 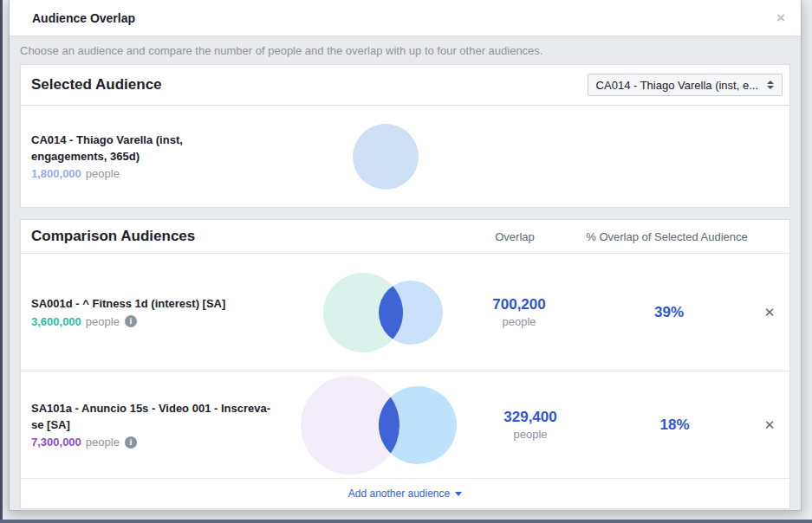 What do you see at coordinates (781, 17) in the screenshot?
I see `close-icon: ×` at bounding box center [781, 17].